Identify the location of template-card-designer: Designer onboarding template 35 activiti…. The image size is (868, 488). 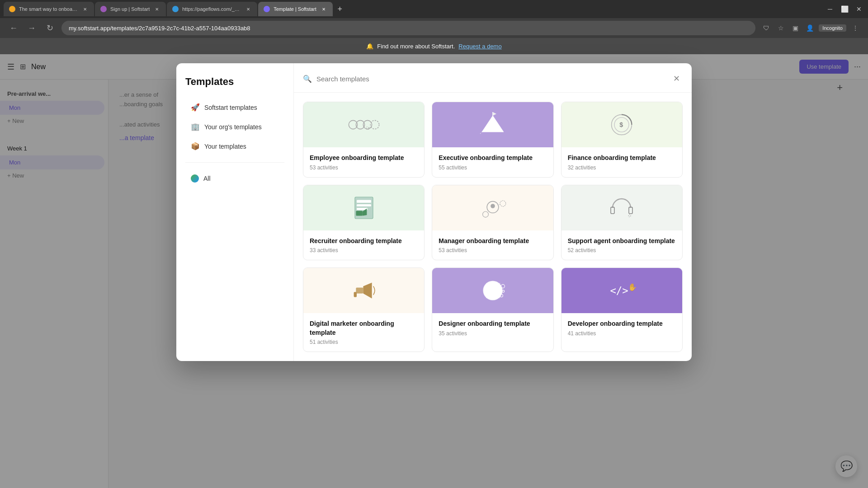
(493, 310).